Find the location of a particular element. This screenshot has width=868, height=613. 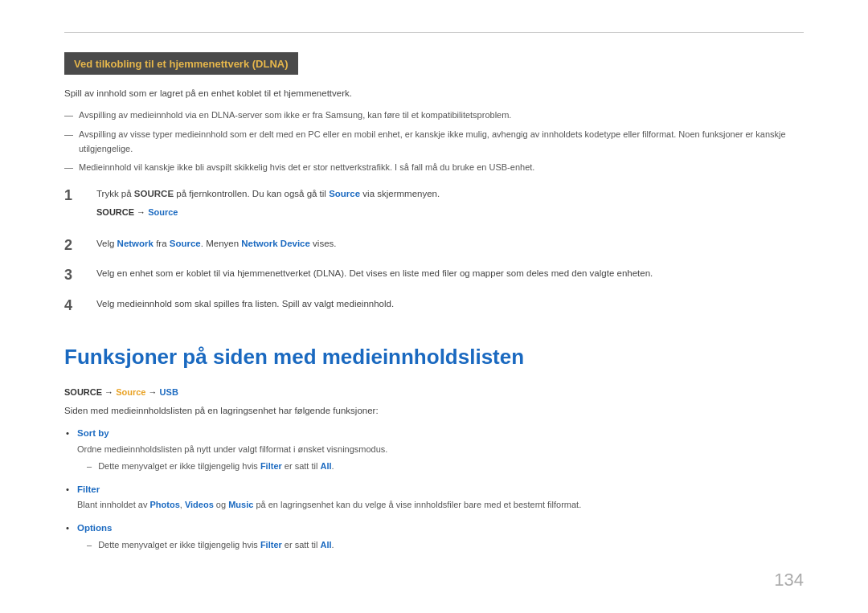

section-title: Ved tilkobling til et hjemmenettverk (DL… is located at coordinates (182, 64).